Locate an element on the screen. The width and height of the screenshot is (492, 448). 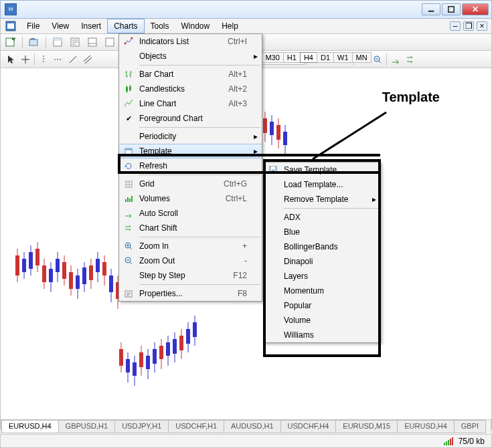
tester-button is located at coordinates (110, 42).